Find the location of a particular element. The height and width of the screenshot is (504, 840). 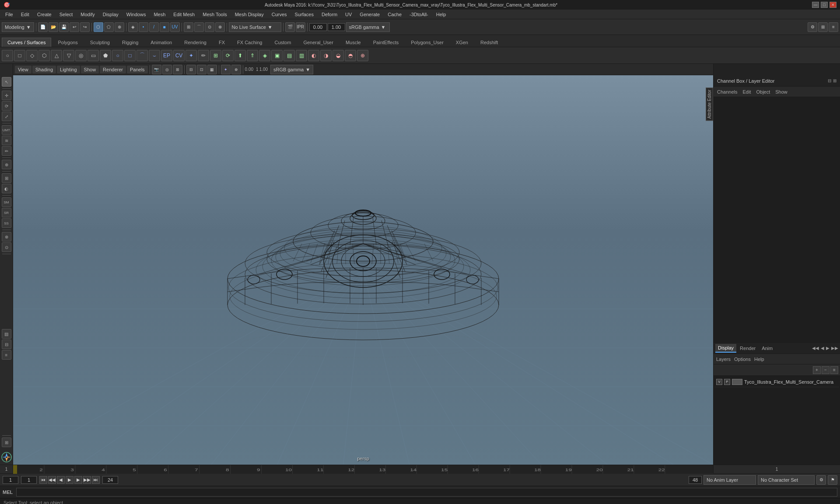

tab-animation: Animation is located at coordinates (161, 42).